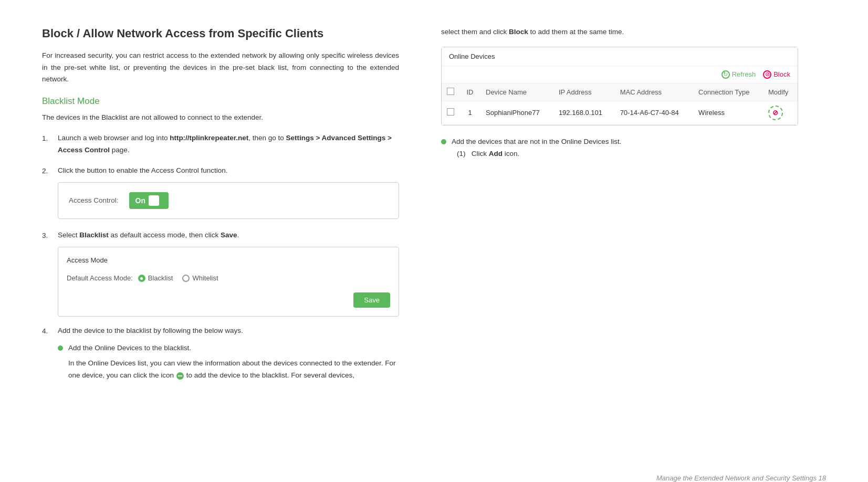 This screenshot has height=482, width=868. Describe the element at coordinates (94, 235) in the screenshot. I see `step-3-blacklist-bold: Blacklist` at that location.